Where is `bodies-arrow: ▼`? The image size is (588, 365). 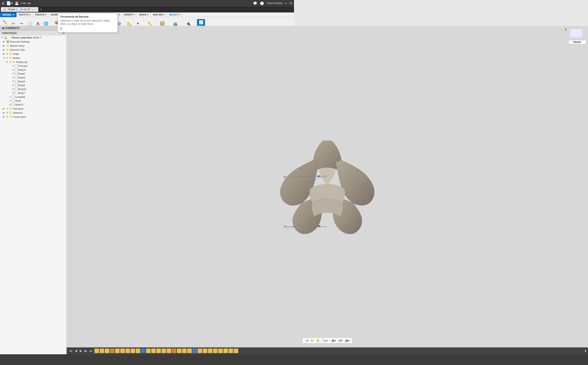
bodies-arrow: ▼ is located at coordinates (4, 58).